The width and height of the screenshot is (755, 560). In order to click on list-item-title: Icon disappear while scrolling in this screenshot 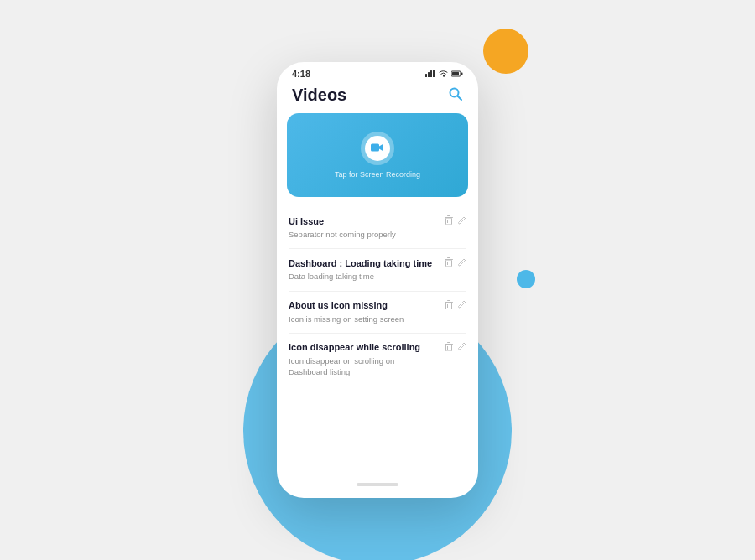, I will do `click(354, 347)`.